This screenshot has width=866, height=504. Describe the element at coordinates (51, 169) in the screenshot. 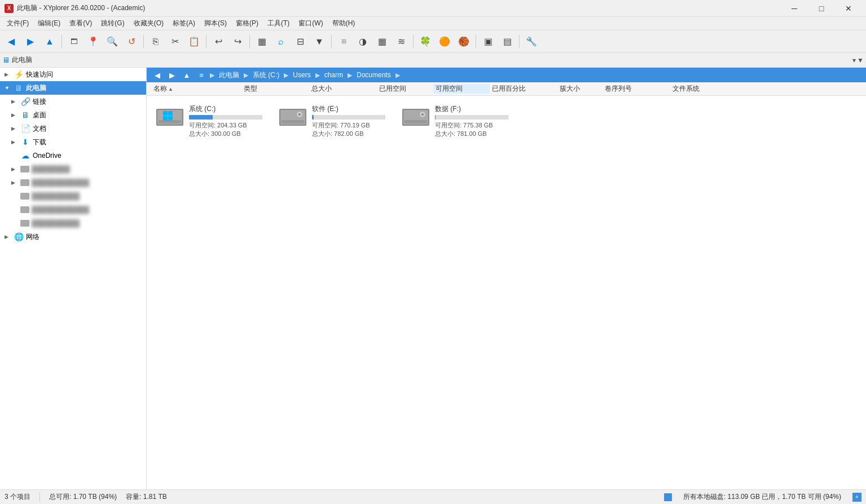

I see `sidebar-label-blurred1: ████████` at that location.